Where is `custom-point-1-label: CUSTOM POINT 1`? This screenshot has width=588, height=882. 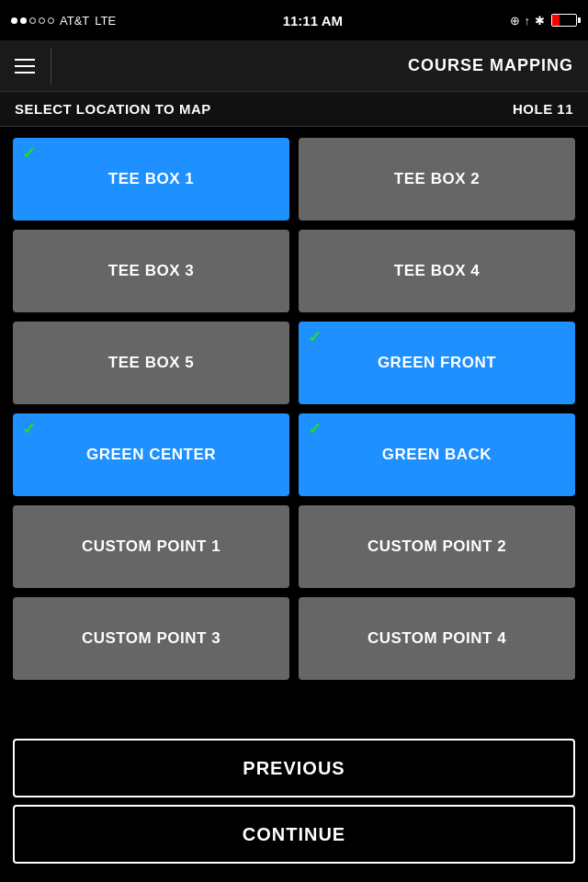 custom-point-1-label: CUSTOM POINT 1 is located at coordinates (151, 547).